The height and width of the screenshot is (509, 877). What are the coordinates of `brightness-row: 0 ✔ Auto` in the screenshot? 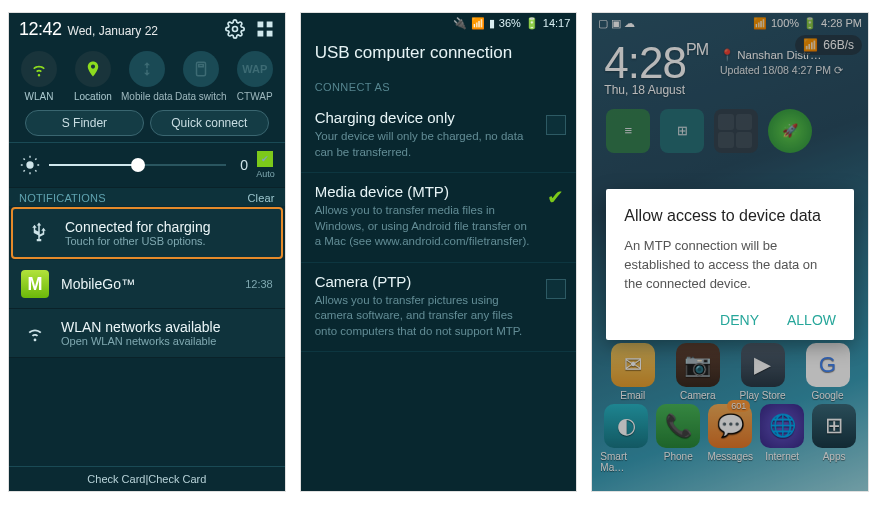 It's located at (147, 166).